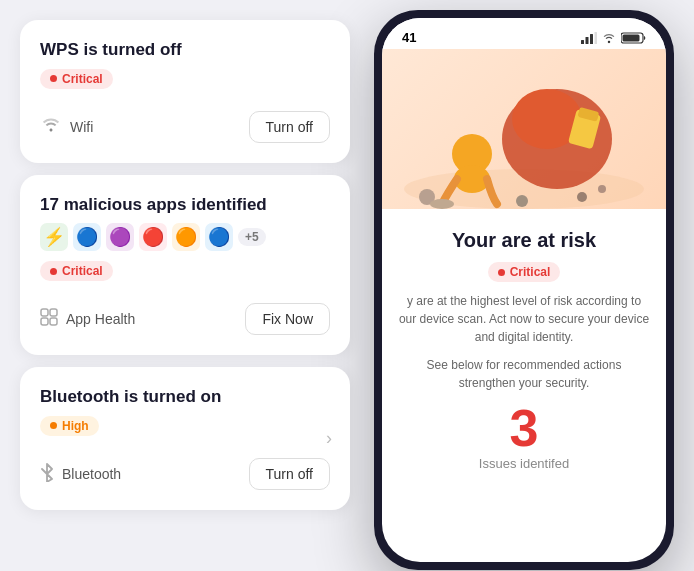 This screenshot has height=571, width=694. What do you see at coordinates (153, 237) in the screenshot?
I see `app-icon-4: 🔴` at bounding box center [153, 237].